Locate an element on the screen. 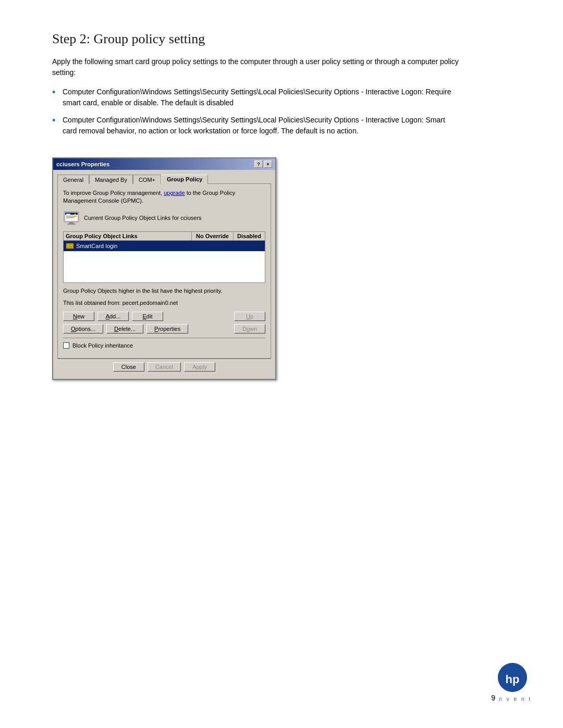 The height and width of the screenshot is (728, 563). smartcard-icon is located at coordinates (70, 246).